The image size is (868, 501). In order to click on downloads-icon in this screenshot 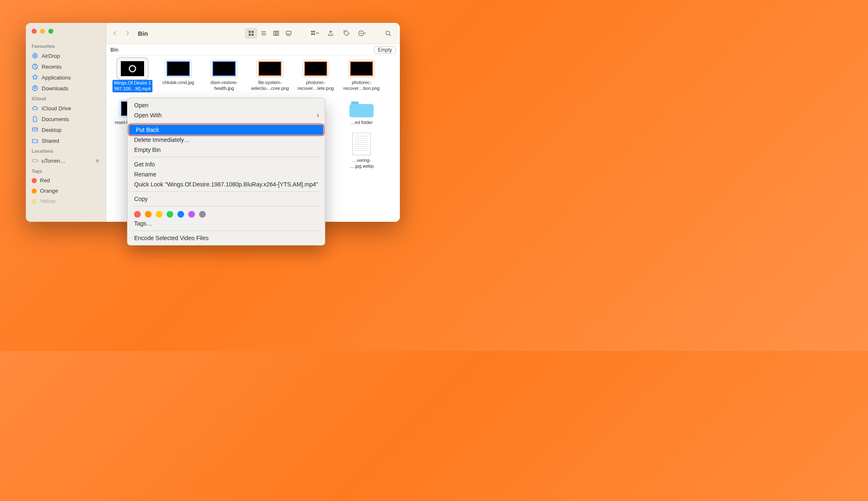, I will do `click(35, 88)`.